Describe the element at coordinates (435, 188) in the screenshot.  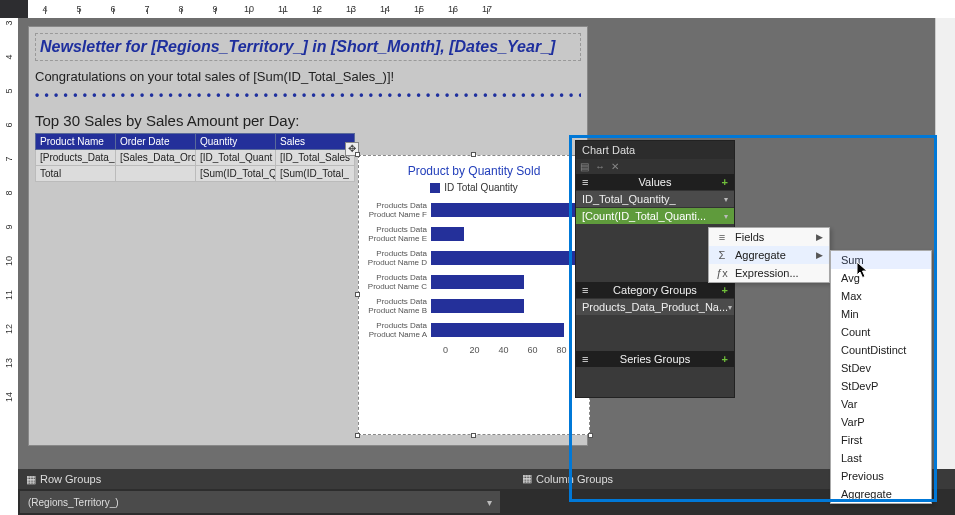
I see `legend-swatch` at that location.